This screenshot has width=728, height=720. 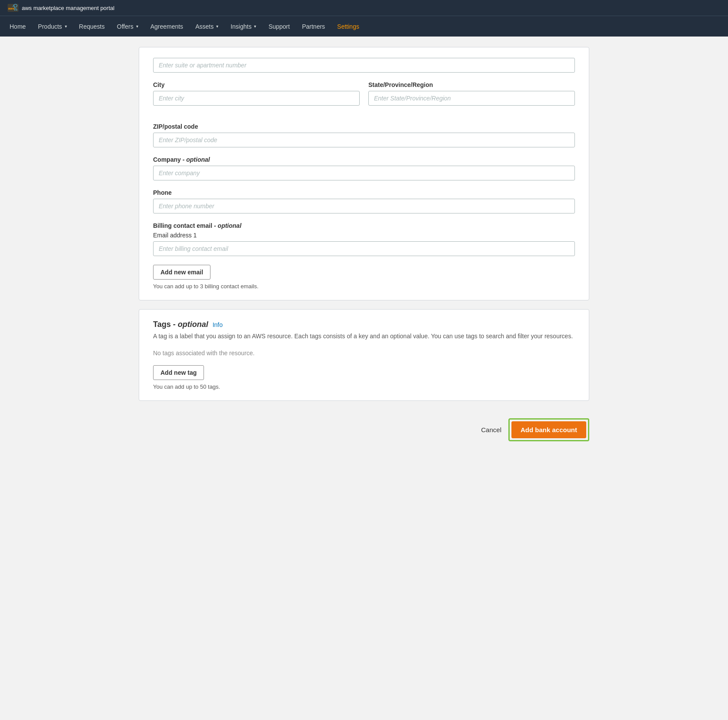 I want to click on add-bank-wrapper: Add bank account, so click(x=549, y=430).